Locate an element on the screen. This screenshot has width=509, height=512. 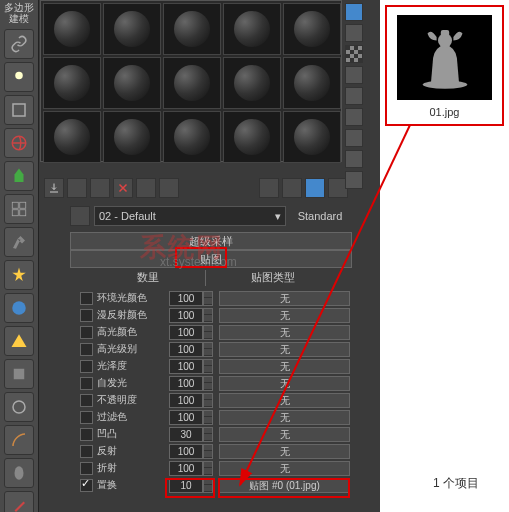
tool-star-icon is located at coordinates (19, 275).